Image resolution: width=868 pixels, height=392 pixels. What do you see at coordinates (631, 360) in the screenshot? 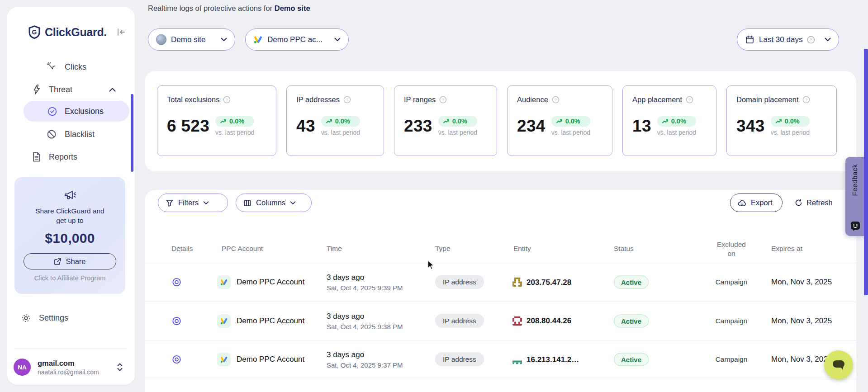
I see `status-badge: Active` at bounding box center [631, 360].